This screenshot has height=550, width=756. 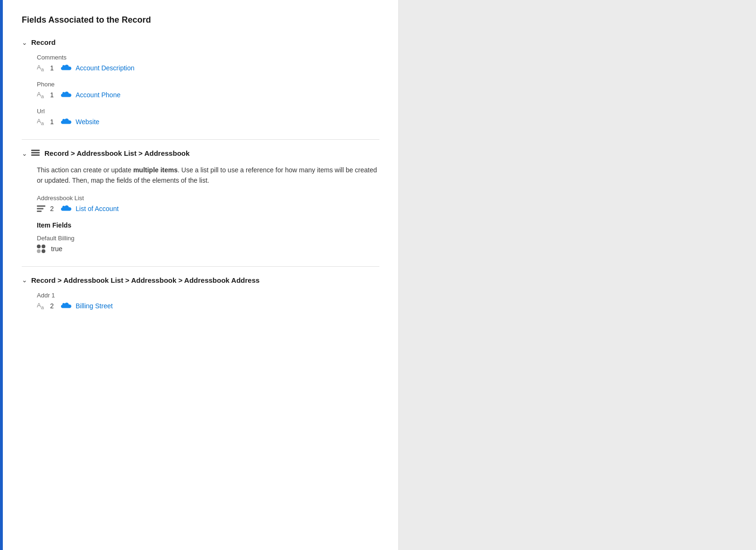 I want to click on field-group-default-billing: Default Billing true, so click(x=208, y=244).